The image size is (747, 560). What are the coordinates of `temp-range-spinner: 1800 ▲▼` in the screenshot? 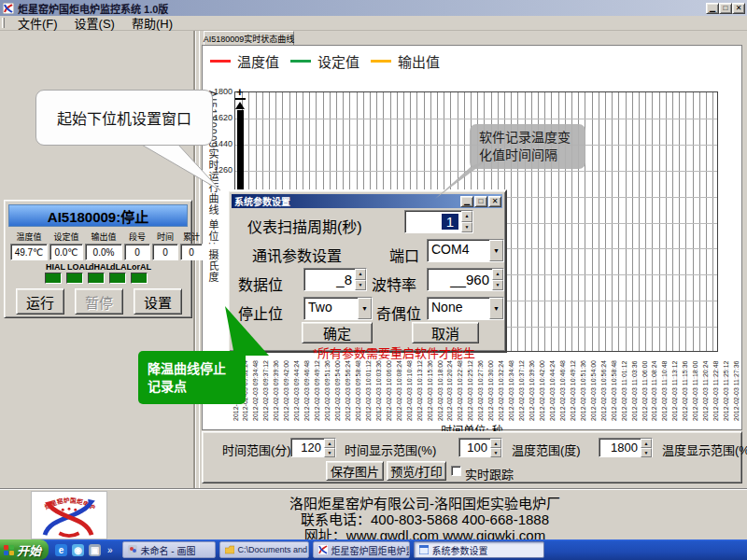 It's located at (626, 448).